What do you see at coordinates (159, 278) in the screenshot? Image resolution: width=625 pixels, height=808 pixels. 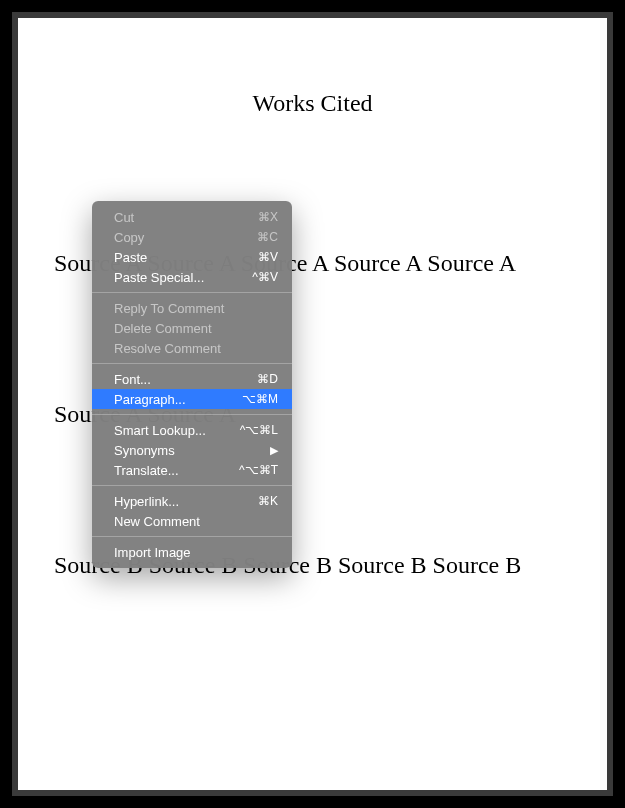 I see `menu-label: Paste Special...` at bounding box center [159, 278].